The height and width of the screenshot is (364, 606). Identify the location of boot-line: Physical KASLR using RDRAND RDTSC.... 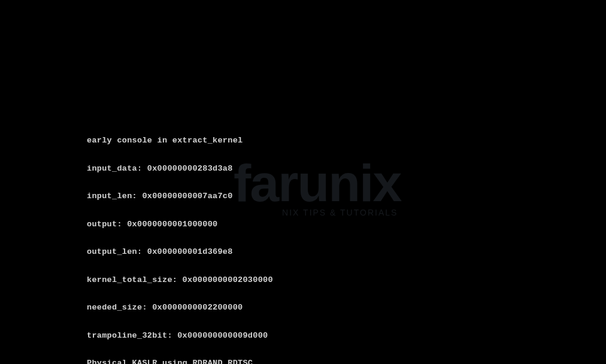
(308, 362).